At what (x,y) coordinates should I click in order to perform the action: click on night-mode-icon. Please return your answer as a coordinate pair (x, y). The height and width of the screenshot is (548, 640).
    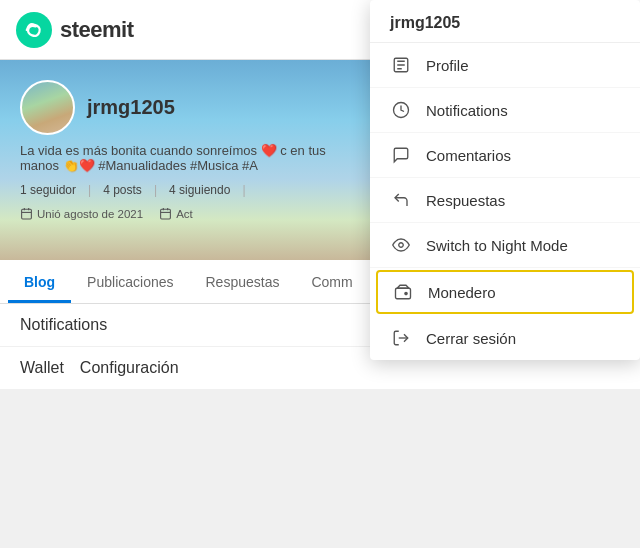
    Looking at the image, I should click on (401, 245).